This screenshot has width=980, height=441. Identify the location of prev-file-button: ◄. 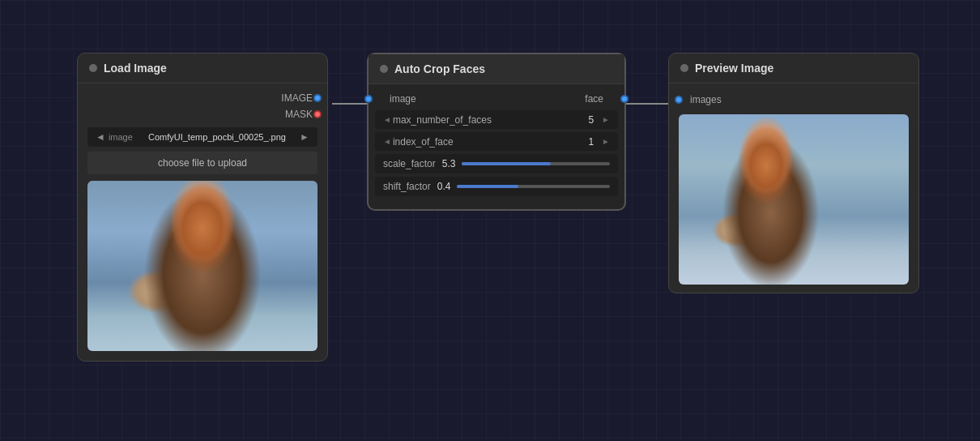
(100, 137).